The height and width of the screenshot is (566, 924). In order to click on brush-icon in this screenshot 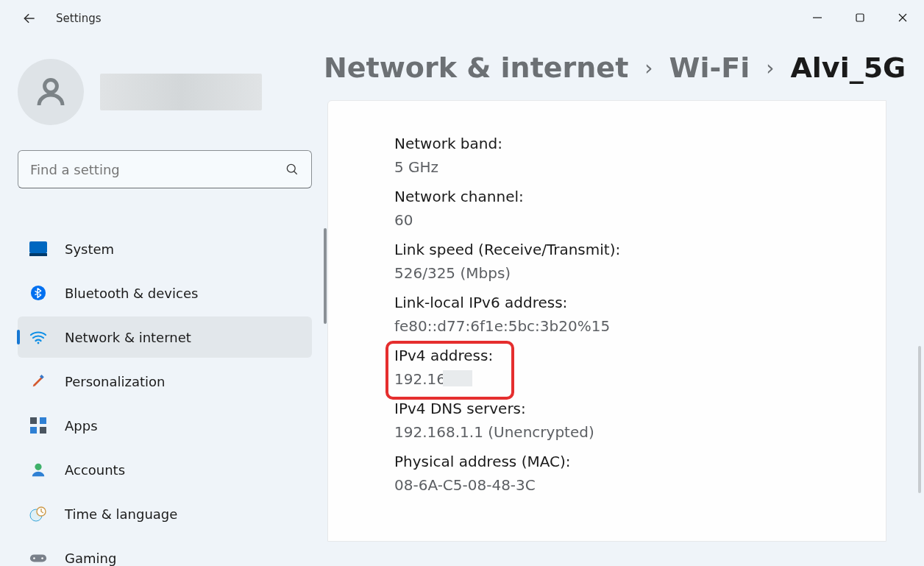, I will do `click(38, 381)`.